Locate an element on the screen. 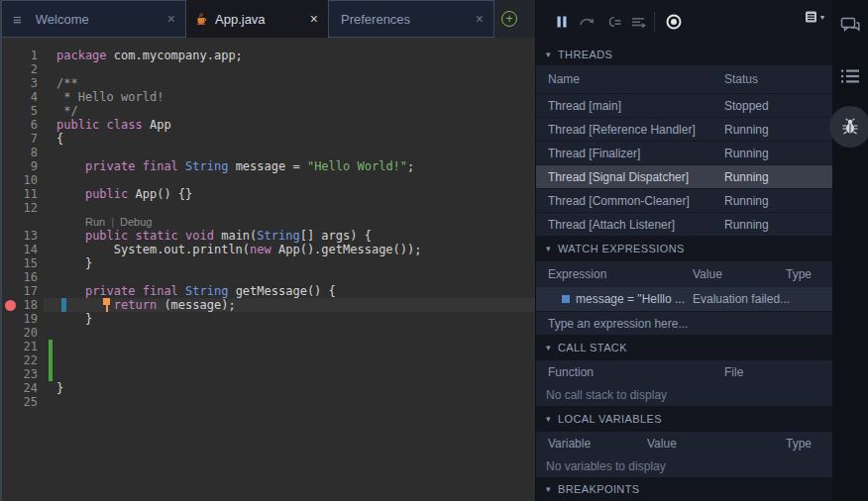 Image resolution: width=868 pixels, height=501 pixels. code-line-17: 17 private final String getMessage() { is located at coordinates (268, 291).